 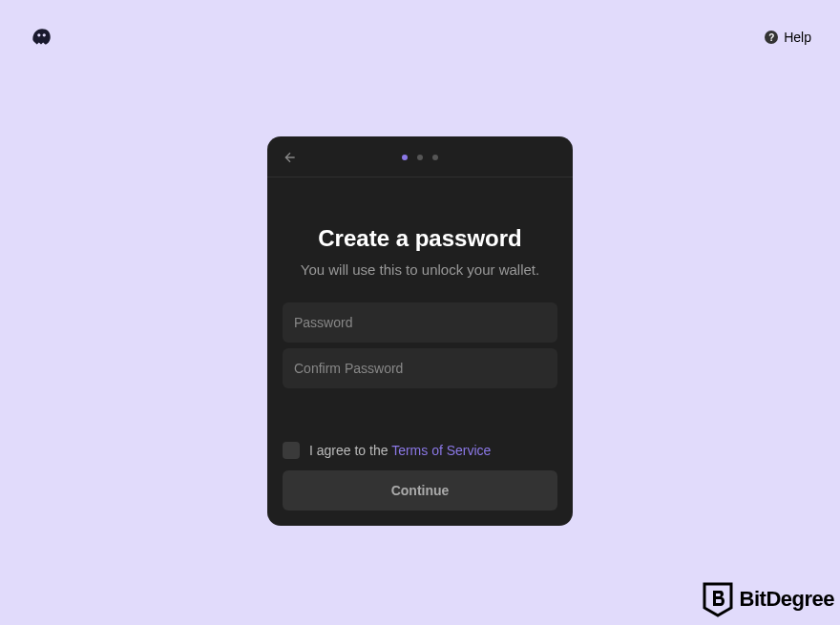 I want to click on password-input, so click(x=420, y=323).